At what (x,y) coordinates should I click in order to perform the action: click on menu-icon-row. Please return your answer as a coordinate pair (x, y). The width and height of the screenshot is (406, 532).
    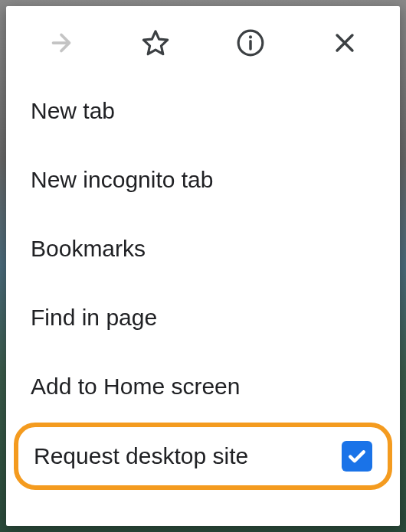
    Looking at the image, I should click on (203, 41).